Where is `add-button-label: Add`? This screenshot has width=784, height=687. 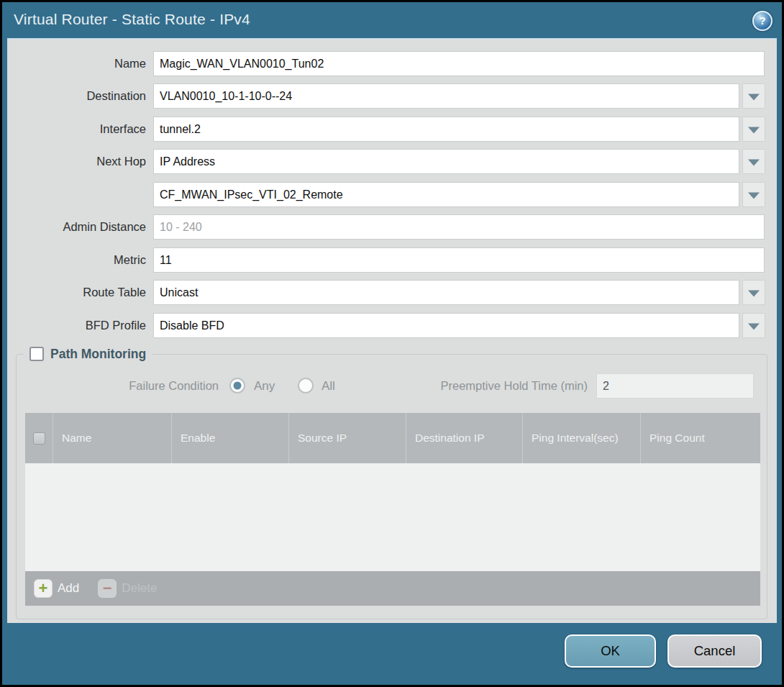 add-button-label: Add is located at coordinates (68, 588).